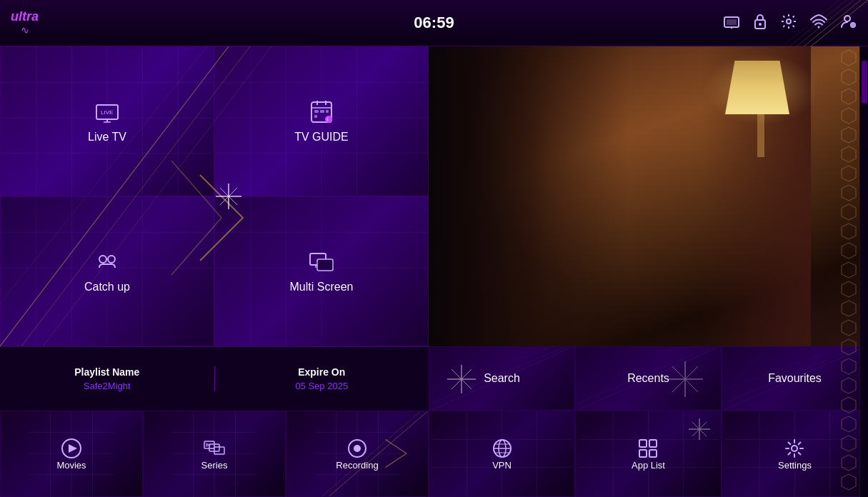 The width and height of the screenshot is (868, 497). I want to click on settings-gear-icon, so click(794, 448).